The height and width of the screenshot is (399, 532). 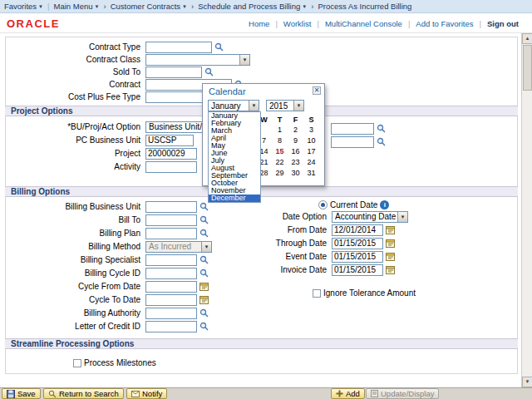 I want to click on scrollbar-thumb, so click(x=527, y=68).